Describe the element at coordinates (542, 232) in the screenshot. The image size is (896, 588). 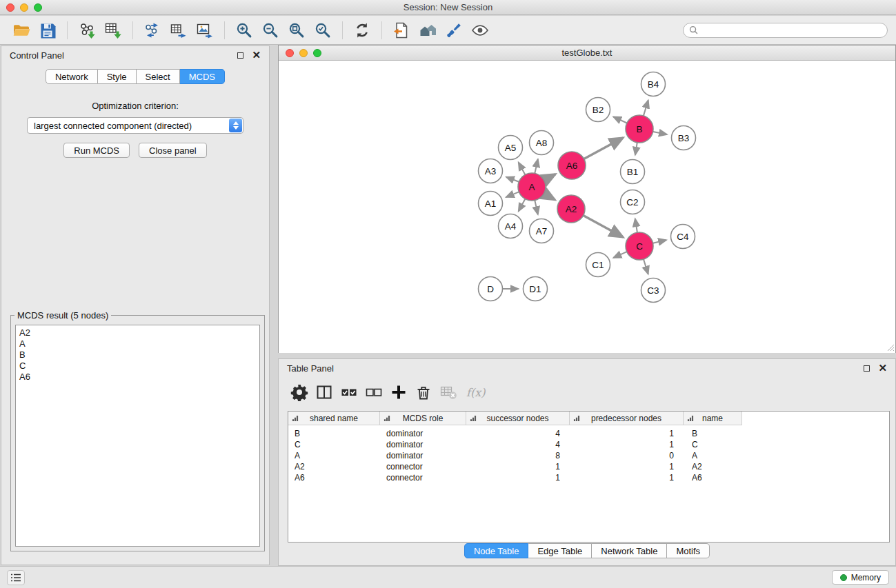
I see `graph-node-A7: A7` at that location.